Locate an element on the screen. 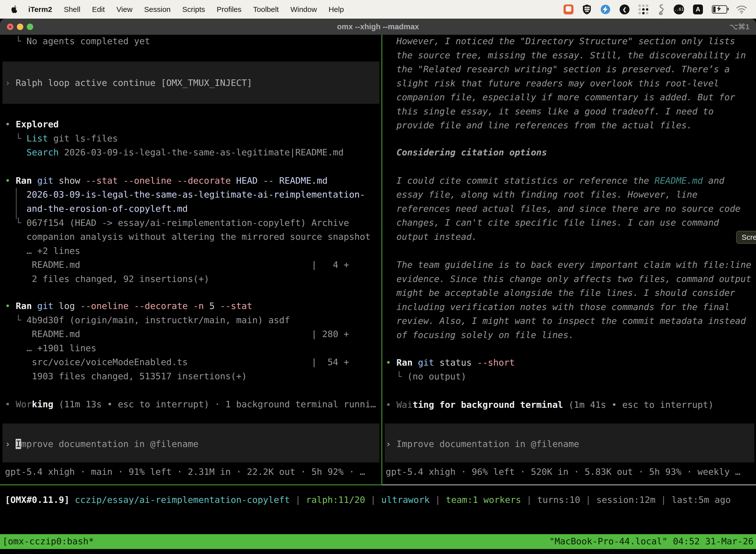 The image size is (756, 554). screen-share-overlay-button: Scre is located at coordinates (746, 237).